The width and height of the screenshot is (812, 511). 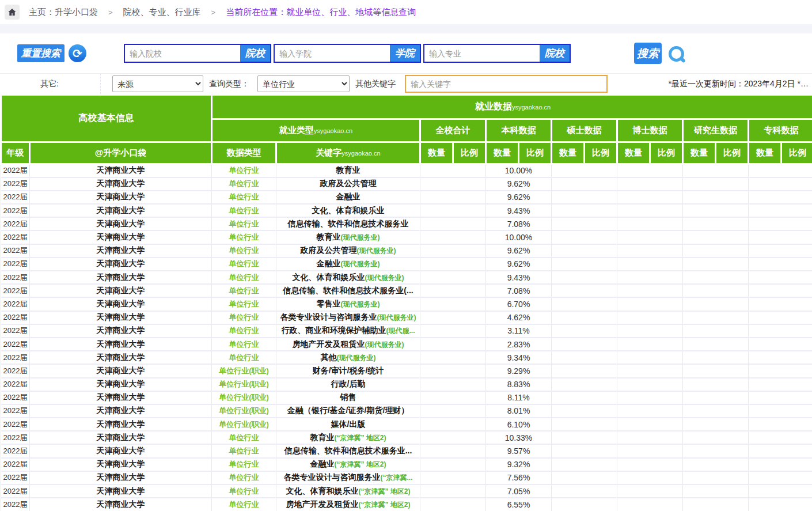 What do you see at coordinates (348, 371) in the screenshot?
I see `cell-keyword: 财务/审计/税务/统计` at bounding box center [348, 371].